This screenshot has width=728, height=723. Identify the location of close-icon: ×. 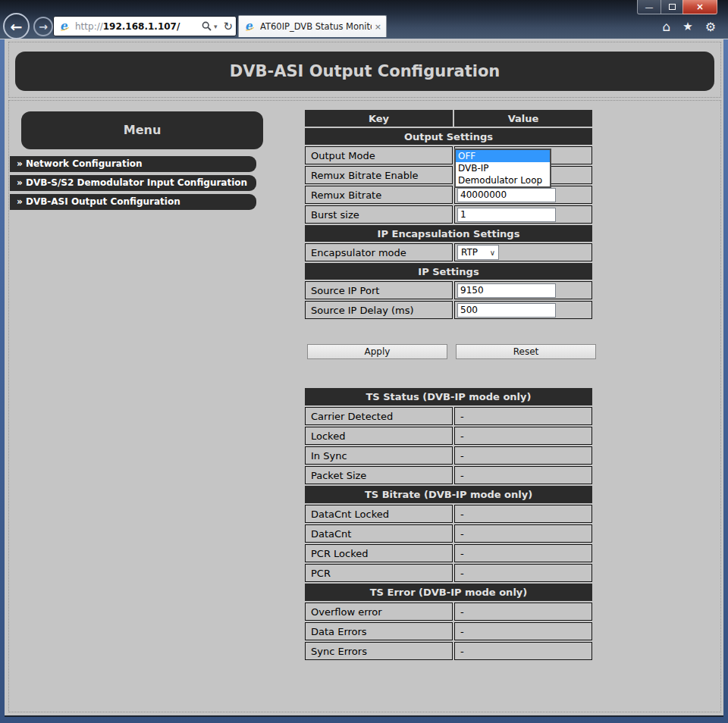
(700, 7).